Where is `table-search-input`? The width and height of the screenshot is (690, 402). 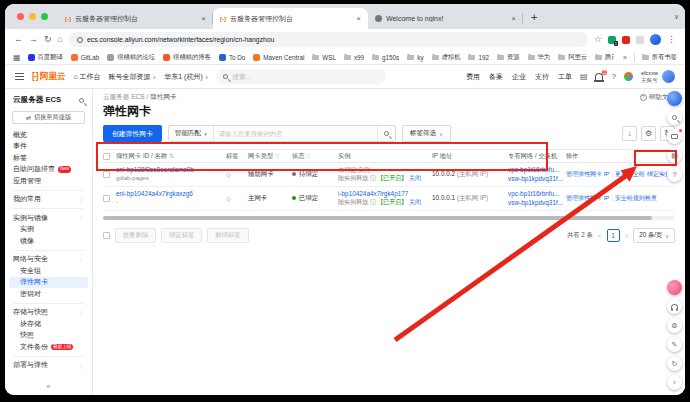
table-search-input is located at coordinates (296, 134).